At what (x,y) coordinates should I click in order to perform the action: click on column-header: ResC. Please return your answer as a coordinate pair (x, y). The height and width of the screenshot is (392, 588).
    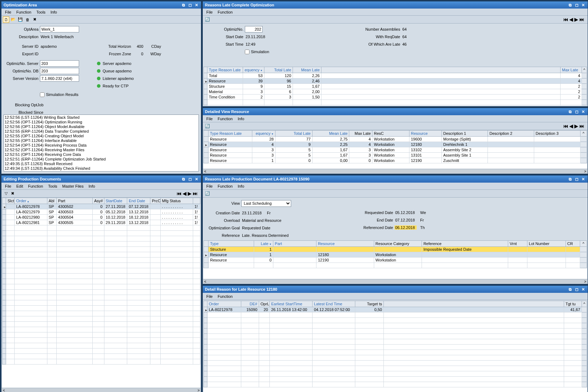
    Looking at the image, I should click on (391, 133).